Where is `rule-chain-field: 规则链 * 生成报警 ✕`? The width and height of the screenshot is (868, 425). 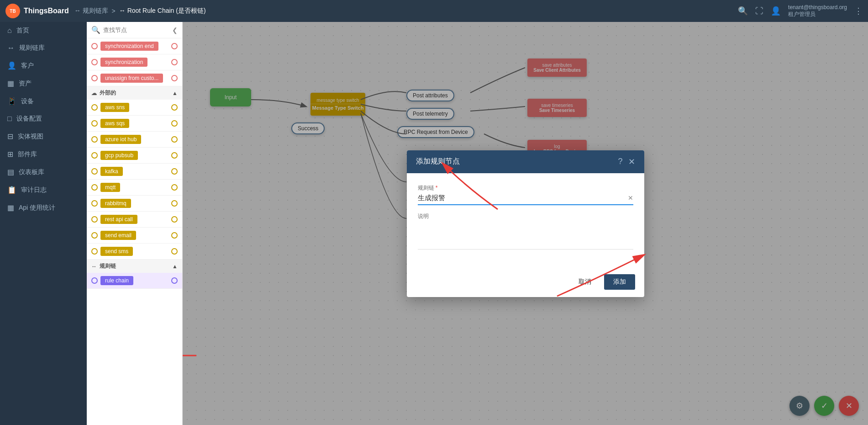
rule-chain-field: 规则链 * 生成报警 ✕ is located at coordinates (526, 195).